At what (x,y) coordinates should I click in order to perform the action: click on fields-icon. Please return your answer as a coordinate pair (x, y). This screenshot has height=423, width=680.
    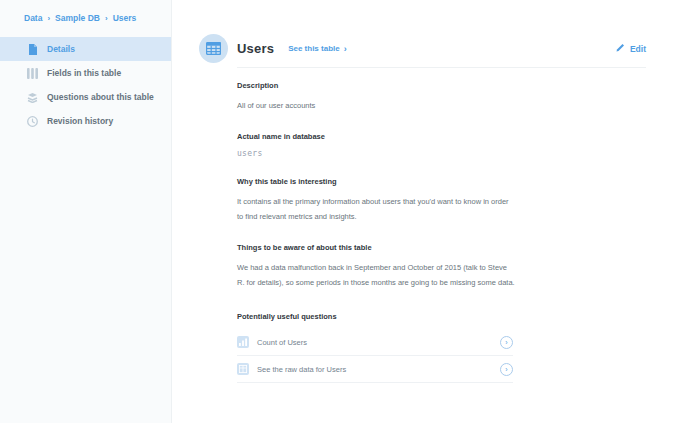
    Looking at the image, I should click on (32, 74).